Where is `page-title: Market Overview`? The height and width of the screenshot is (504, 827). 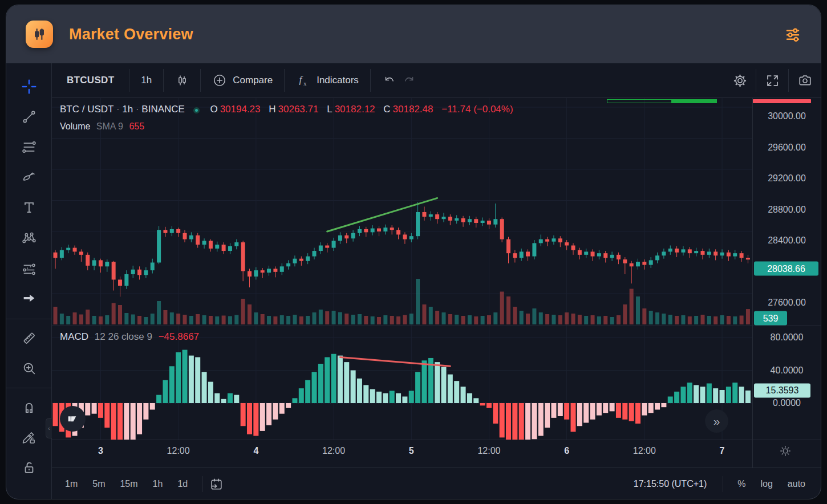
page-title: Market Overview is located at coordinates (131, 34).